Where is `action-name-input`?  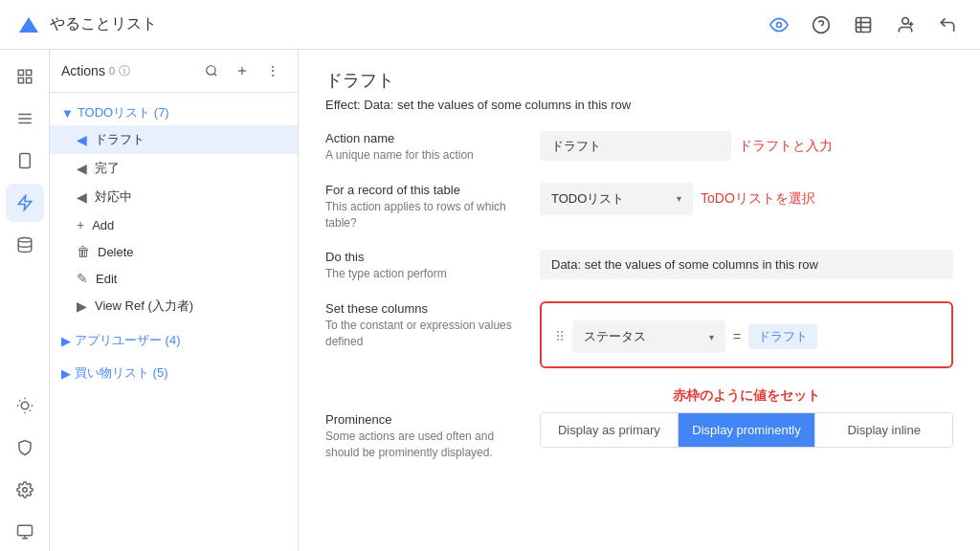 action-name-input is located at coordinates (635, 145).